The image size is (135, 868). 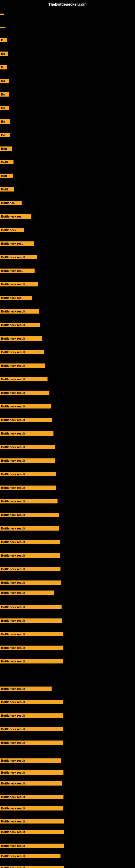 What do you see at coordinates (6, 149) in the screenshot?
I see `label-item: Bott` at bounding box center [6, 149].